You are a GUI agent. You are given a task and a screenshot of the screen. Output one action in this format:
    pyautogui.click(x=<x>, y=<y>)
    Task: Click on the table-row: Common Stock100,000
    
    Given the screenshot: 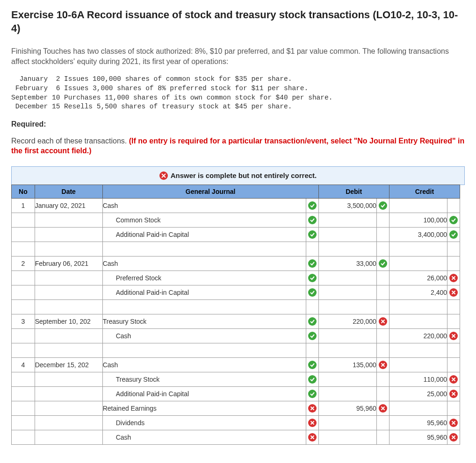 What is the action you would take?
    pyautogui.click(x=236, y=220)
    